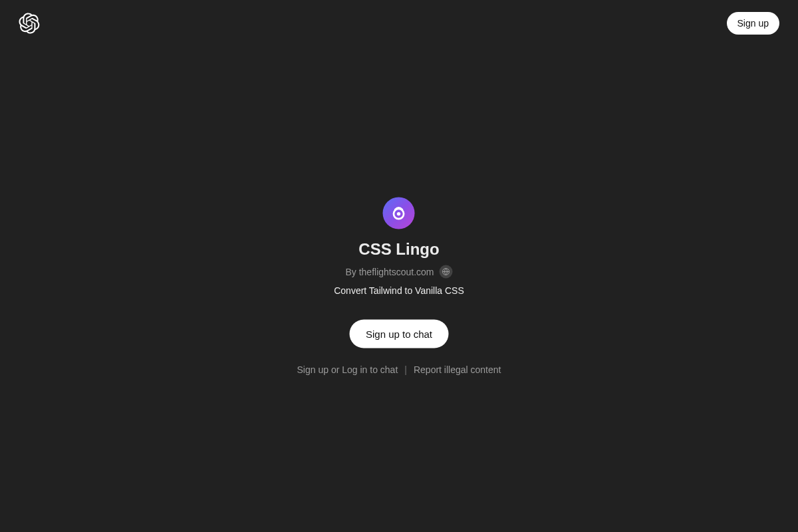 The width and height of the screenshot is (798, 532). What do you see at coordinates (399, 249) in the screenshot?
I see `gpt-title: CSS Lingo` at bounding box center [399, 249].